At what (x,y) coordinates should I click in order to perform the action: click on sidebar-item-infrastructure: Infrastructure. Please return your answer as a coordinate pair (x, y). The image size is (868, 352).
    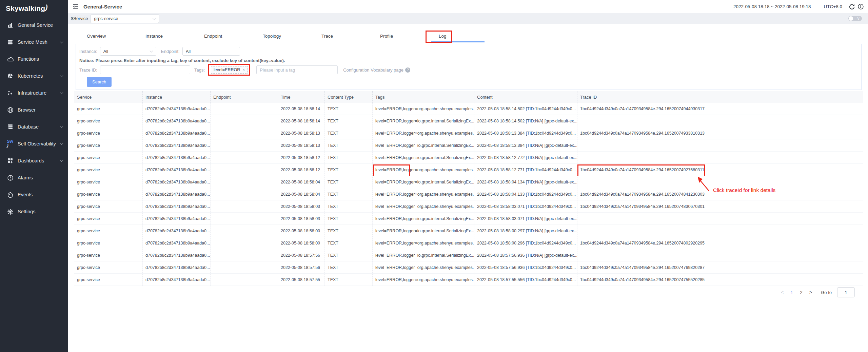
    Looking at the image, I should click on (34, 93).